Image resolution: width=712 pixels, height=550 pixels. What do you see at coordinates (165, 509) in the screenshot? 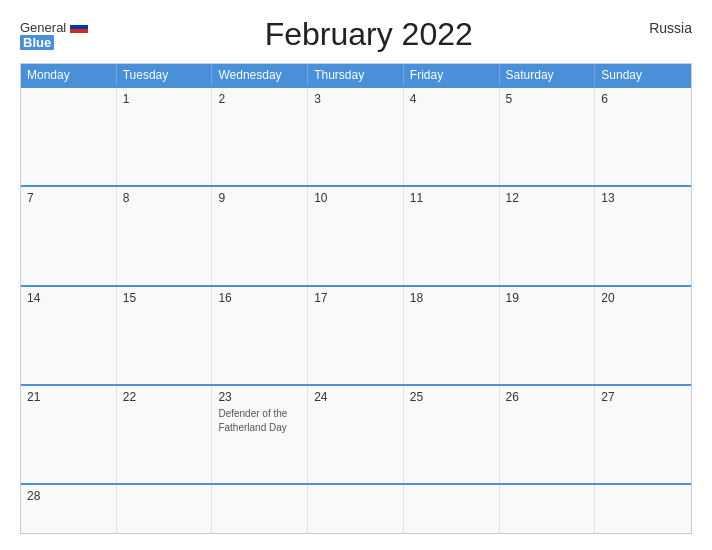
I see `cal-cell-w5d2` at bounding box center [165, 509].